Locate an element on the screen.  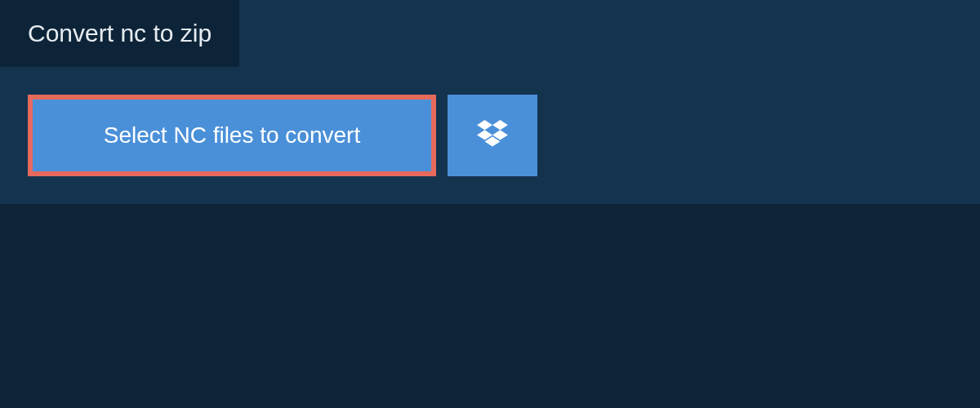
select-files-button: Select NC files to convert is located at coordinates (232, 135).